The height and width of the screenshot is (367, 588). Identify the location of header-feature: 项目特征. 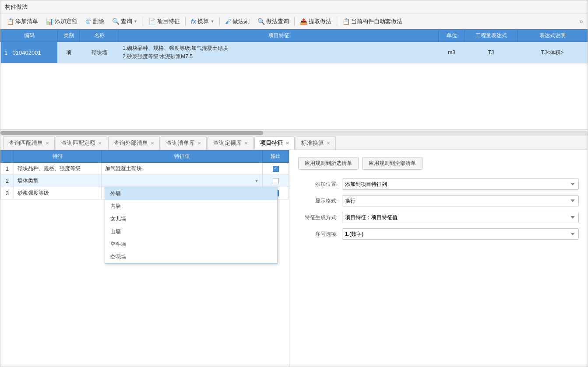
(279, 36).